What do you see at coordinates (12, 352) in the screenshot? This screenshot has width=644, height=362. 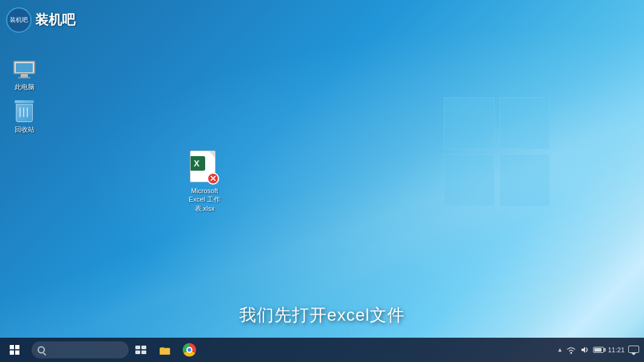 I see `start-pane-bl` at bounding box center [12, 352].